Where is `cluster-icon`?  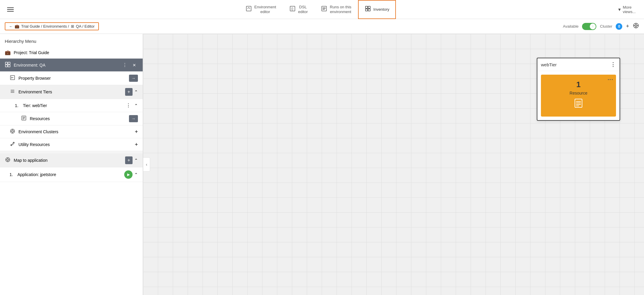
cluster-icon is located at coordinates (636, 26).